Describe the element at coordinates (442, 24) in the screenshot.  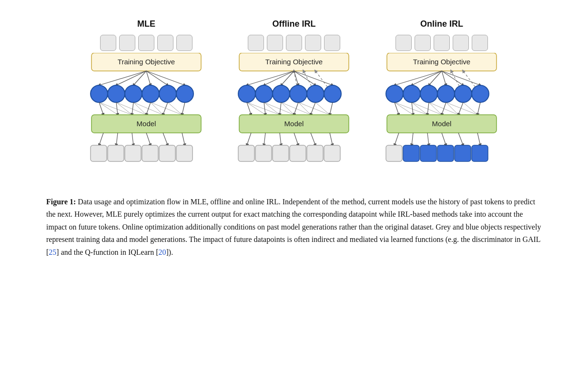
I see `online-irl-title: Online IRL` at that location.